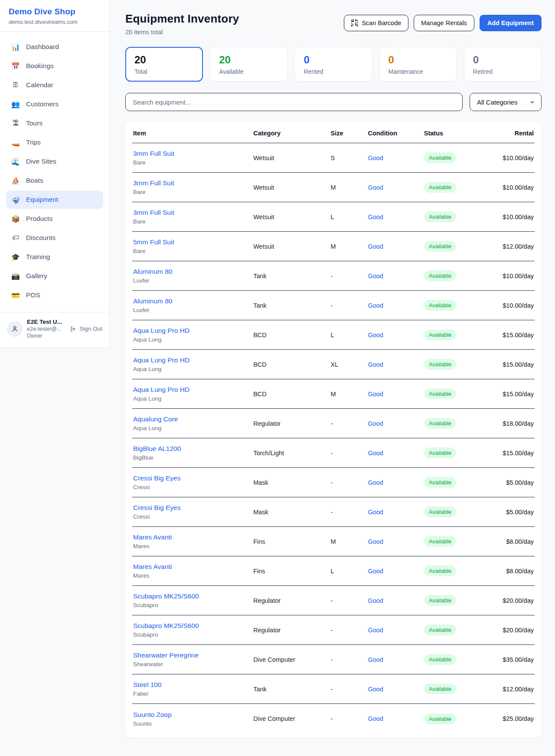 This screenshot has width=555, height=756. Describe the element at coordinates (55, 104) in the screenshot. I see `sidebar-item: 👥 Customers` at that location.